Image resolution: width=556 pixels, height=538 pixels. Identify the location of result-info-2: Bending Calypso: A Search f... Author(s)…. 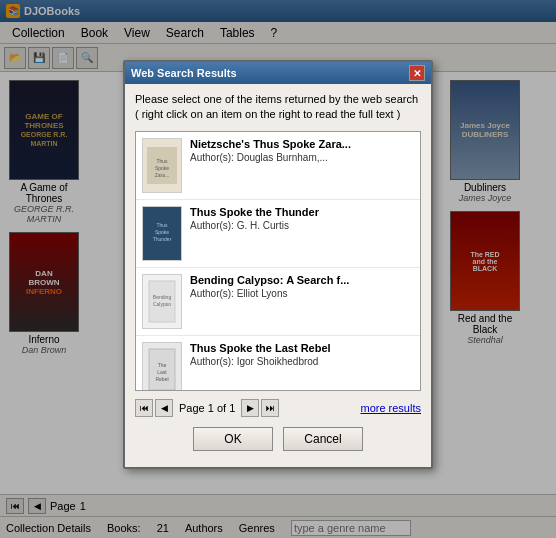
(302, 286).